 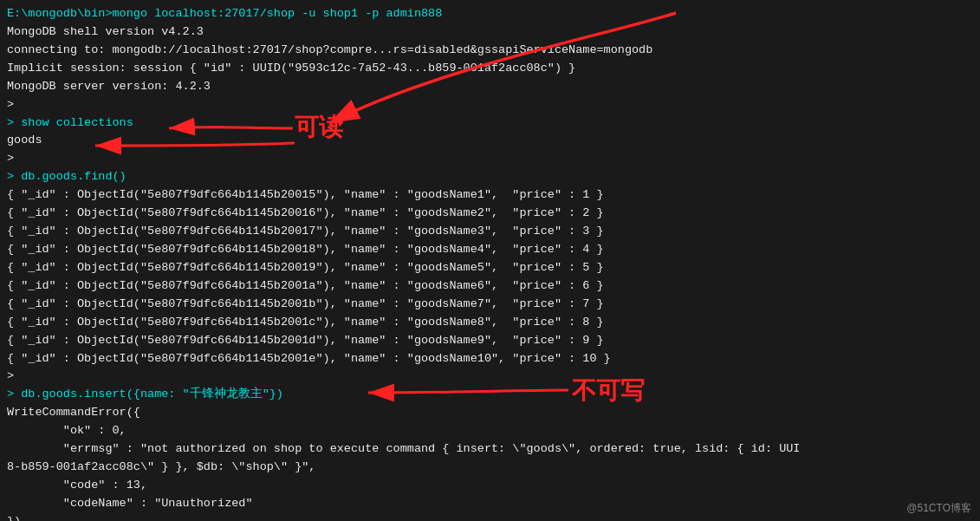 What do you see at coordinates (490, 33) in the screenshot?
I see `terminal-line: MongoDB shell version v4.2.3` at bounding box center [490, 33].